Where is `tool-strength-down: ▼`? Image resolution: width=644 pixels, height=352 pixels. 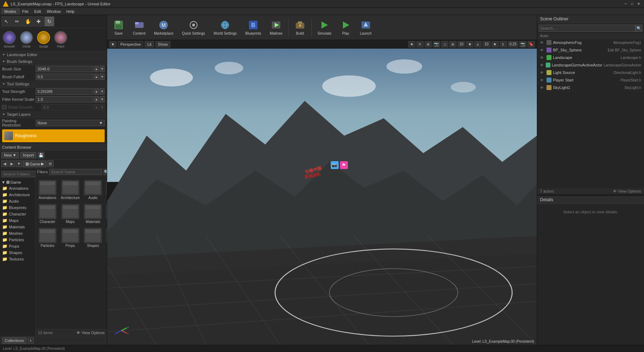
tool-strength-down: ▼ is located at coordinates (102, 91).